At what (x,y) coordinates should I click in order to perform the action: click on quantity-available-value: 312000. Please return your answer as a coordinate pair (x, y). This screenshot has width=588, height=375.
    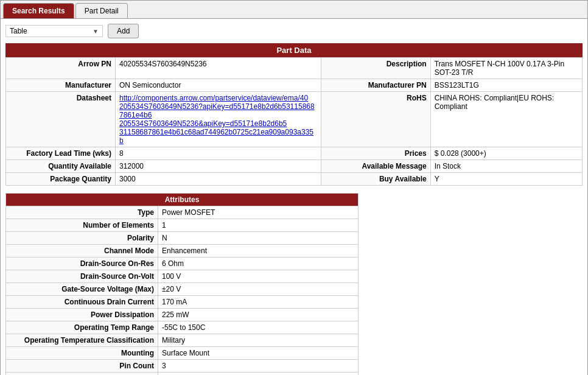
    Looking at the image, I should click on (219, 167).